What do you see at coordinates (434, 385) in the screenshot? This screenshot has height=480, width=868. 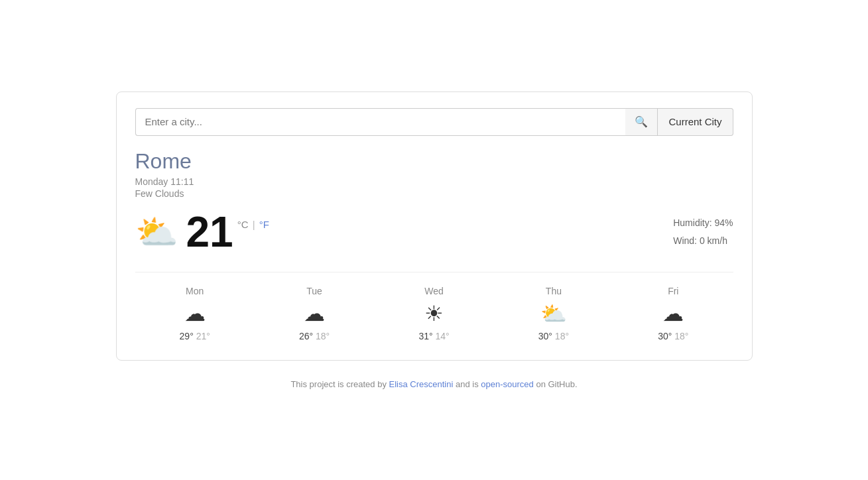 I see `footer: This project is created by Elisa Crescen…` at bounding box center [434, 385].